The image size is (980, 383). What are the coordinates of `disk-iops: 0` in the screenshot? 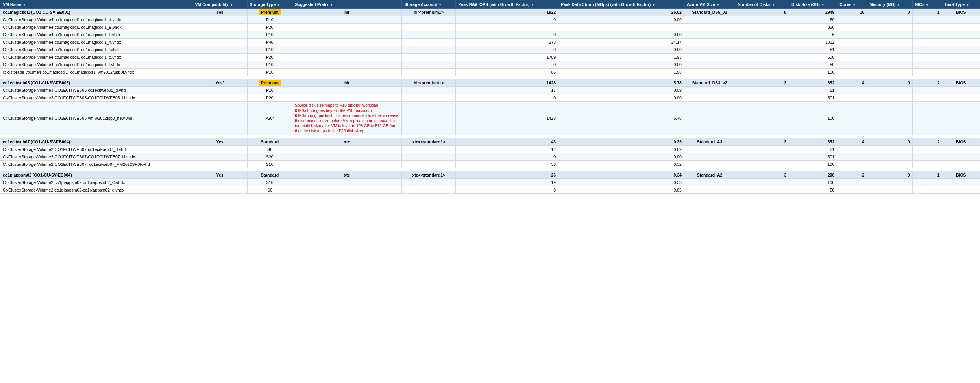 It's located at (507, 35).